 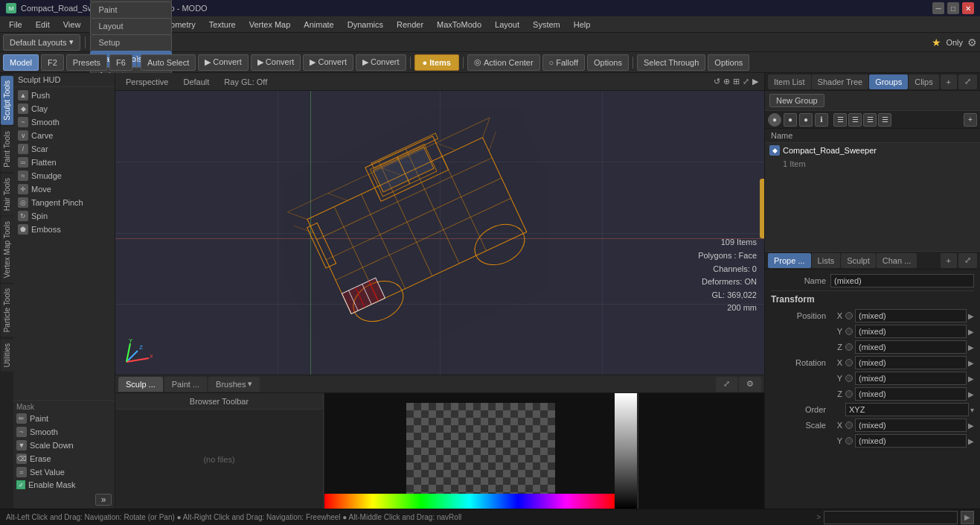 What do you see at coordinates (504, 63) in the screenshot?
I see `action-center-btn: ◎ Action Center` at bounding box center [504, 63].